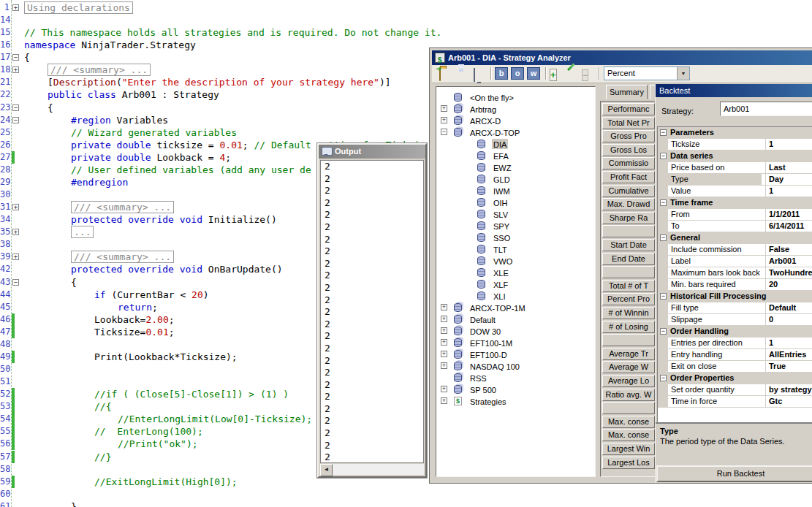  What do you see at coordinates (516, 249) in the screenshot?
I see `tree-item: TLT` at bounding box center [516, 249].